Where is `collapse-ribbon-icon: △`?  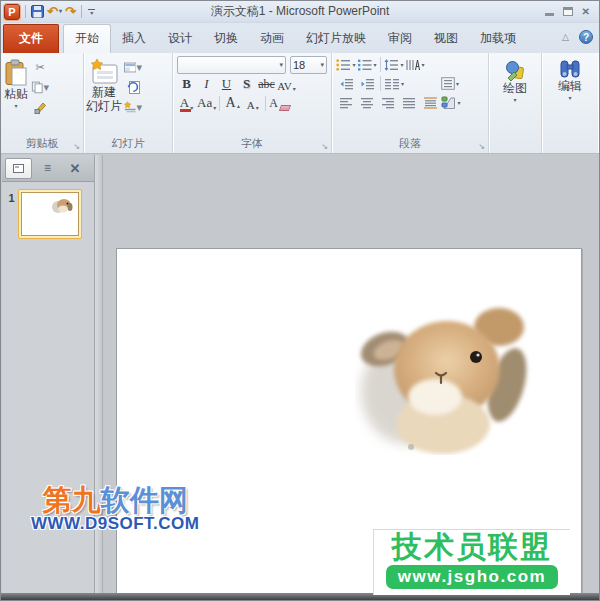 collapse-ribbon-icon: △ is located at coordinates (566, 37).